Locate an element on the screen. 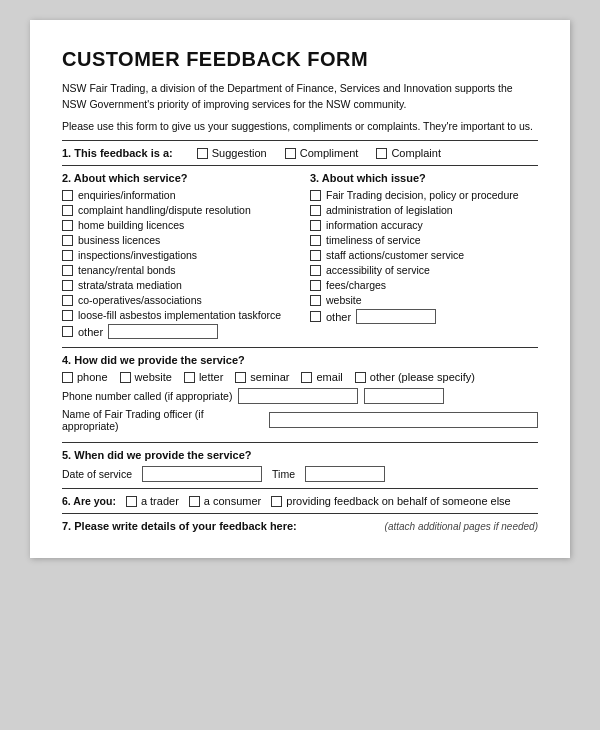 The width and height of the screenshot is (600, 730). compliment-label: Compliment is located at coordinates (330, 153).